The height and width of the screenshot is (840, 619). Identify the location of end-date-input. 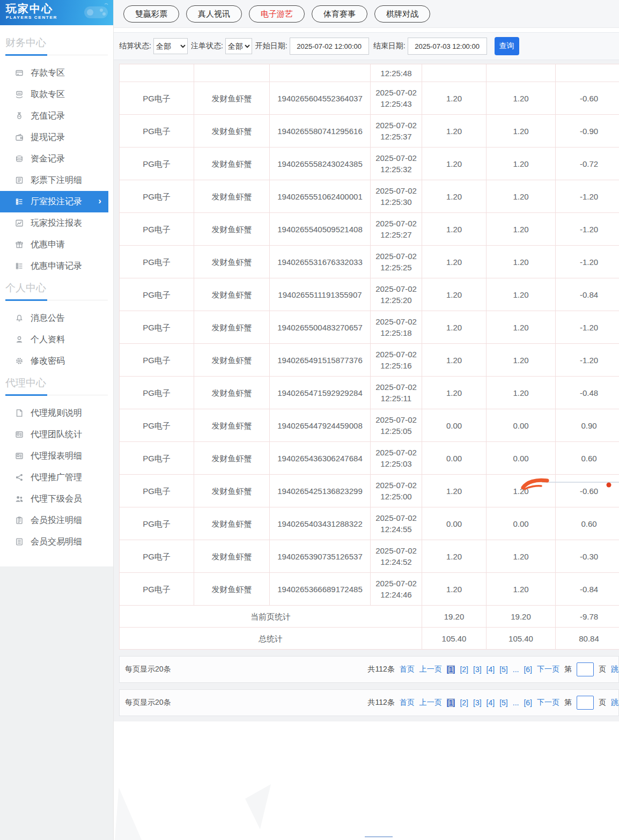
(447, 46).